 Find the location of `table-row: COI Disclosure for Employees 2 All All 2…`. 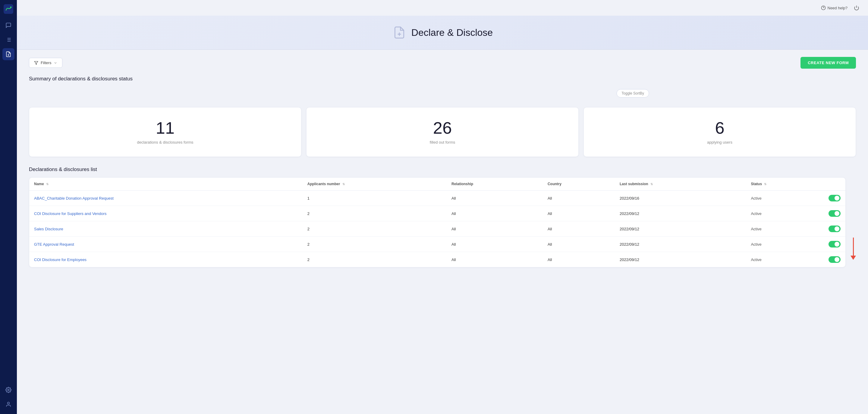

table-row: COI Disclosure for Employees 2 All All 2… is located at coordinates (437, 260).